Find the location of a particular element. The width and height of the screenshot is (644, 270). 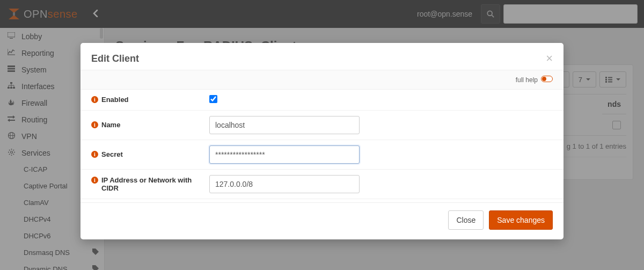

close-button: Close is located at coordinates (466, 220).